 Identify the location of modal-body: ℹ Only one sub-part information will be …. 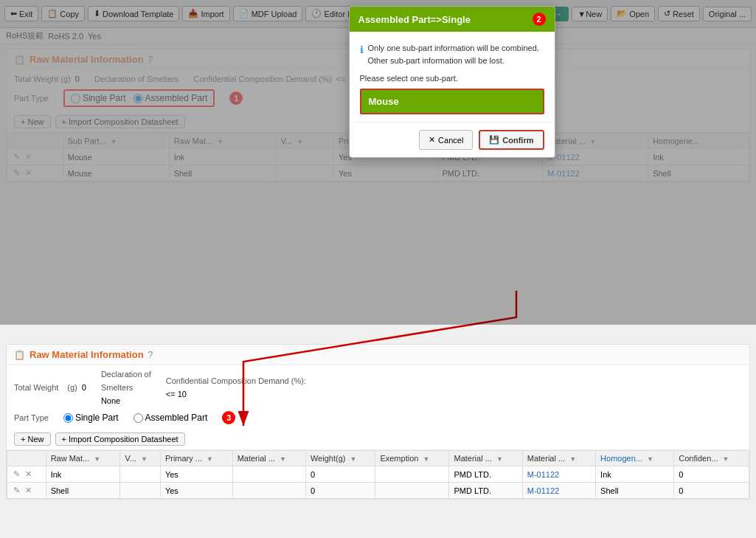
(452, 77).